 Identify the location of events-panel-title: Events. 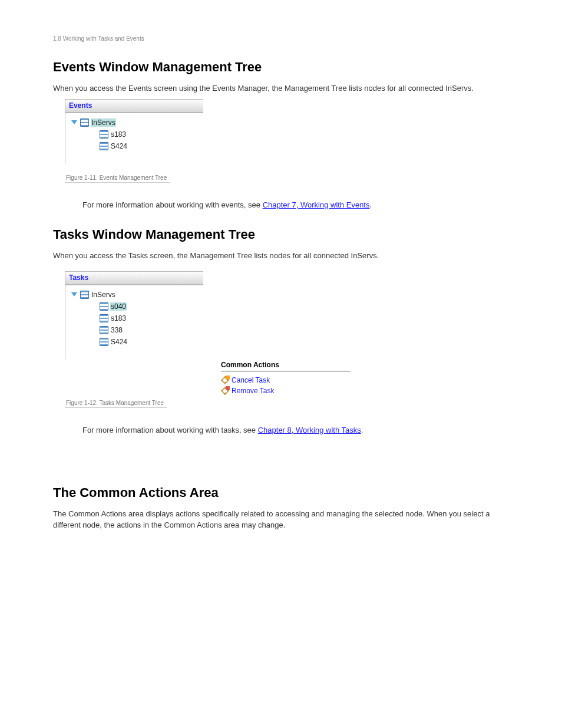
(134, 106).